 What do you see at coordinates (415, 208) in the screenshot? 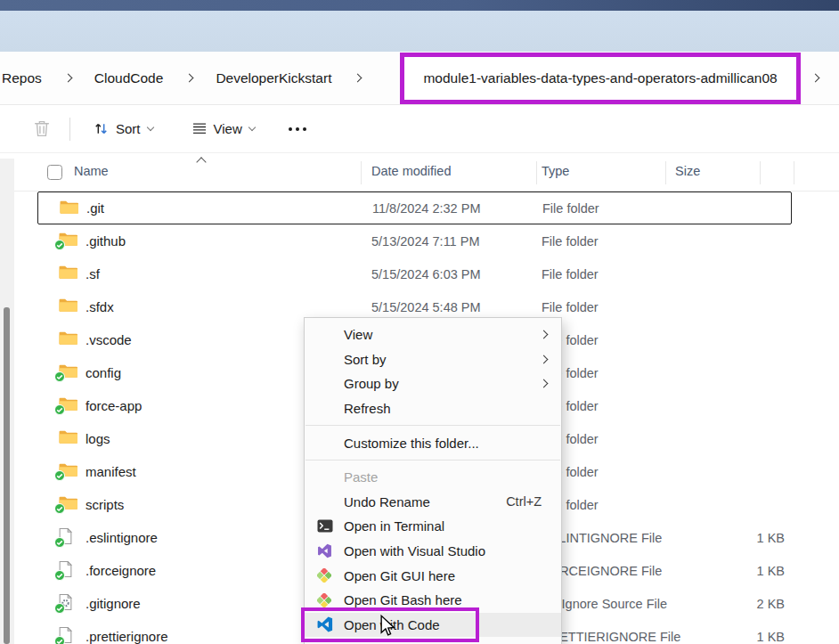
I see `table-row: .git11/8/2024 2:32 PMFile folder` at bounding box center [415, 208].